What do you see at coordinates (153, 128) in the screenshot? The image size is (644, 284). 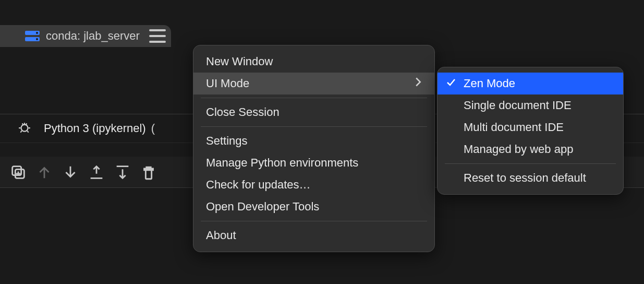 I see `kernel-status-glyph: (` at bounding box center [153, 128].